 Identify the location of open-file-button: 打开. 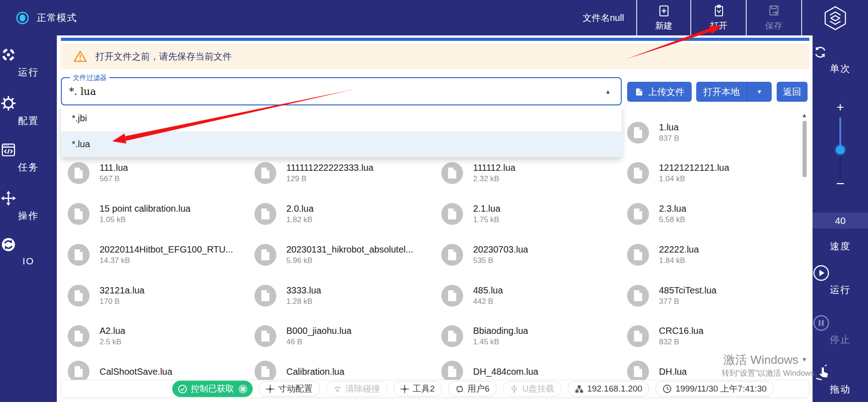
(719, 18).